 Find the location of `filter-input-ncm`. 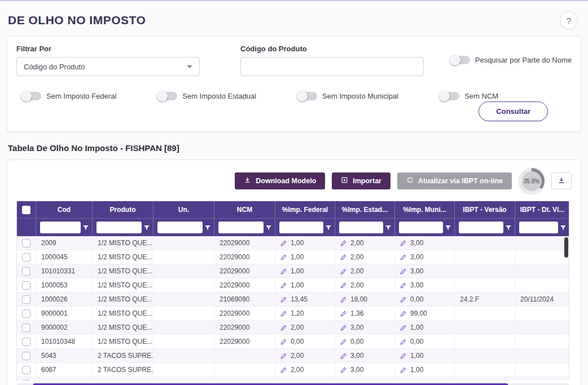

filter-input-ncm is located at coordinates (241, 228).